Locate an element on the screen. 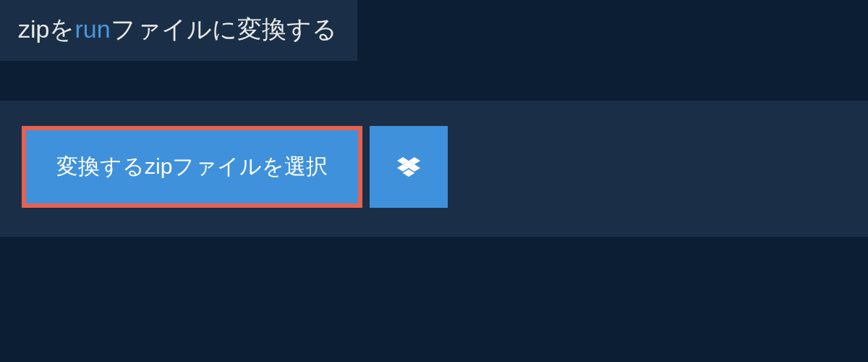 This screenshot has width=868, height=362. dropbox-button is located at coordinates (409, 167).